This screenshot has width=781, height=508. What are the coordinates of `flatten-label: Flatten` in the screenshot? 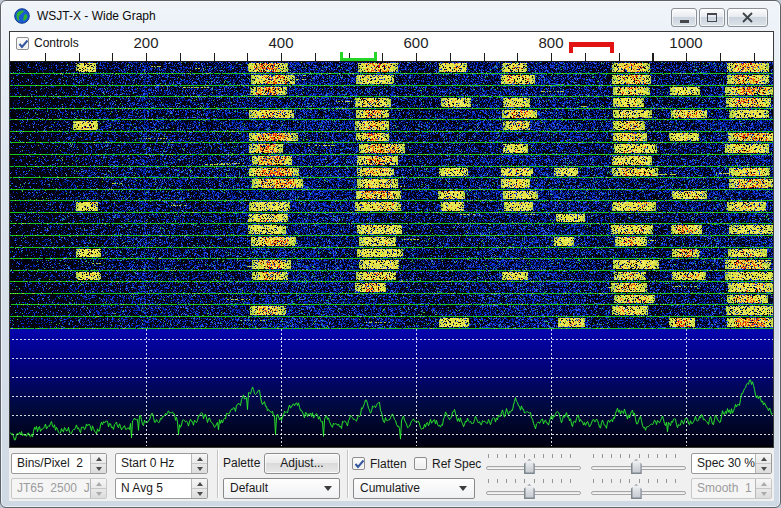 It's located at (388, 464).